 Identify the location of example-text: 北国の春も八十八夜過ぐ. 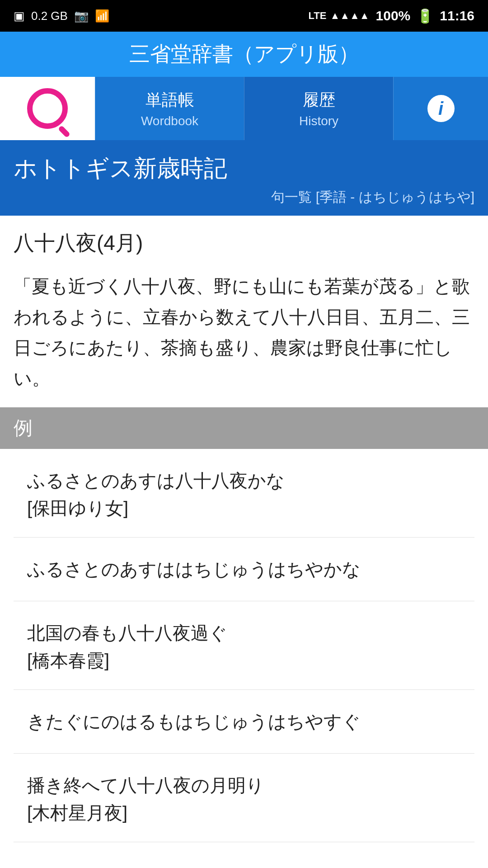
(244, 633).